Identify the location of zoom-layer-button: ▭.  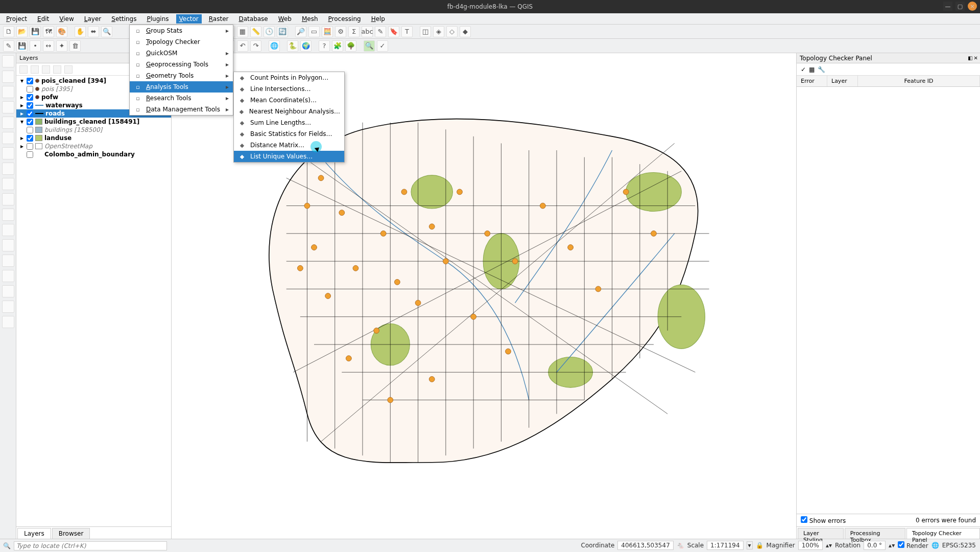
(314, 32).